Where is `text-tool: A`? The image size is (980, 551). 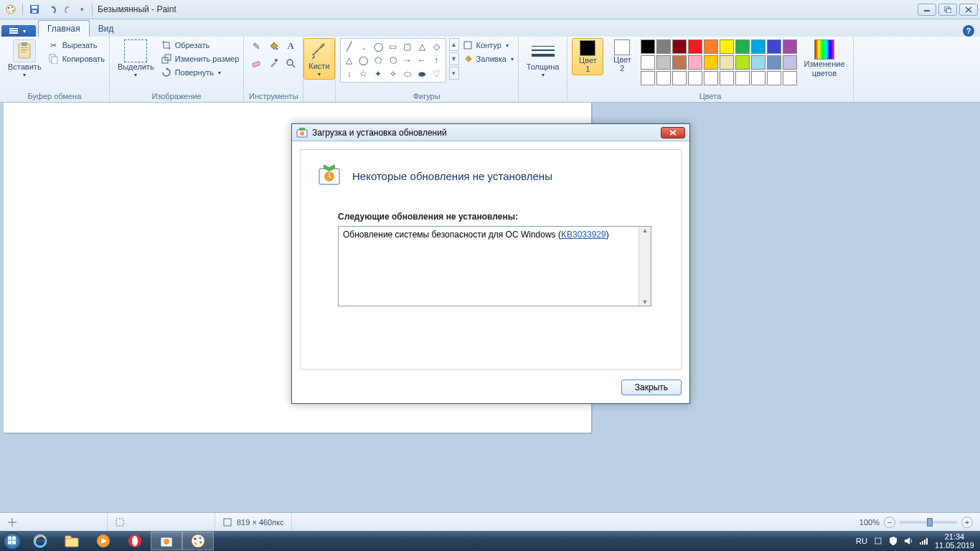
text-tool: A is located at coordinates (291, 46).